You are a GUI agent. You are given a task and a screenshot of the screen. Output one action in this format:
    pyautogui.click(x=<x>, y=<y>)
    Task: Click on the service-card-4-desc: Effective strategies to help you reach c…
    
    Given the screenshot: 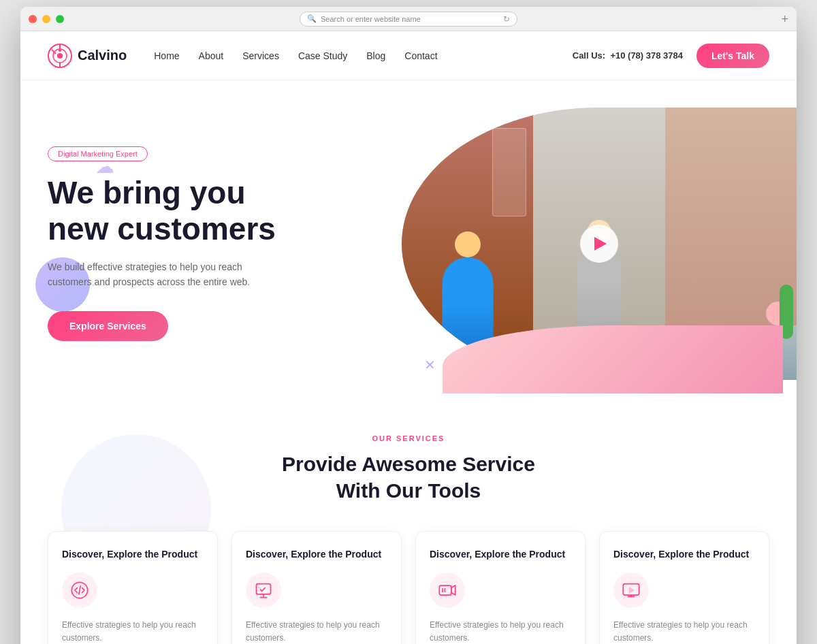 What is the action you would take?
    pyautogui.click(x=684, y=632)
    